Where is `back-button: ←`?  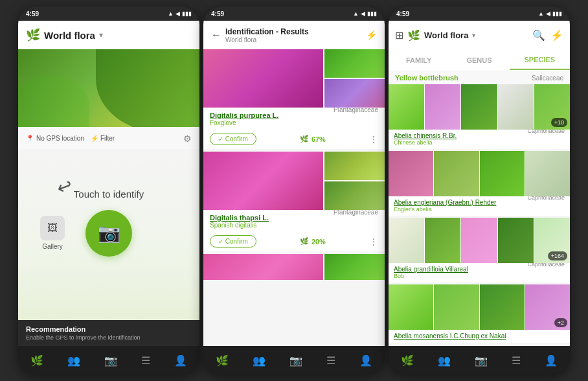
back-button: ← is located at coordinates (216, 35).